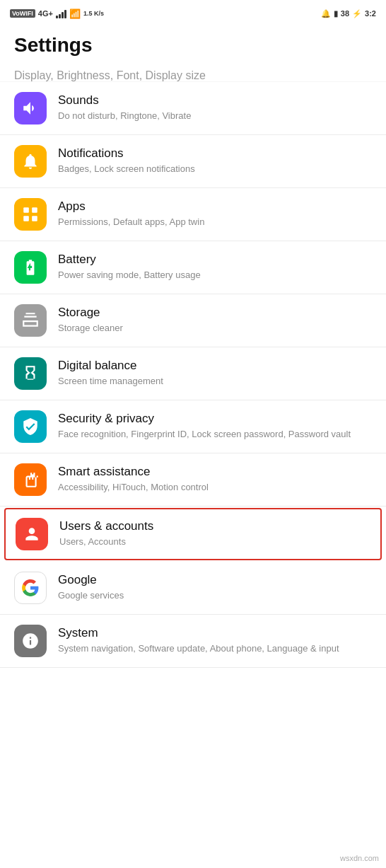 The width and height of the screenshot is (386, 868). Describe the element at coordinates (215, 222) in the screenshot. I see `apps-subtitle: Permissions, Default apps, App twin` at that location.